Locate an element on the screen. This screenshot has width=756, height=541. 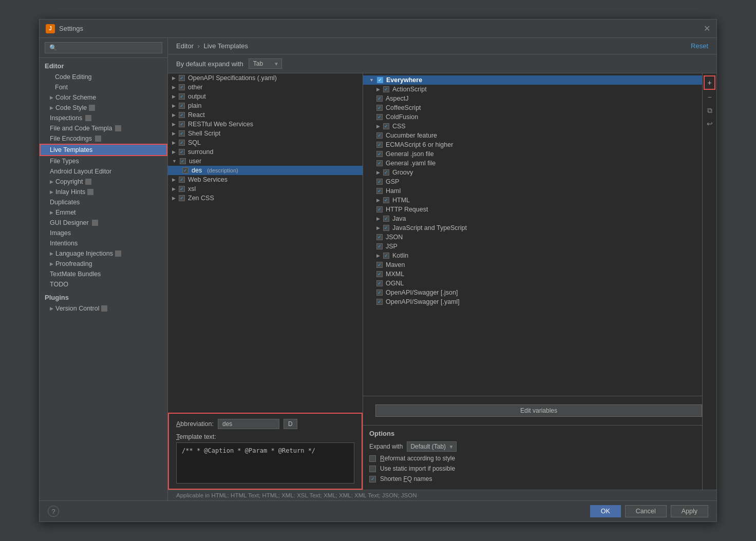
sidebar-item-code-editing: Code Editing is located at coordinates (104, 77).